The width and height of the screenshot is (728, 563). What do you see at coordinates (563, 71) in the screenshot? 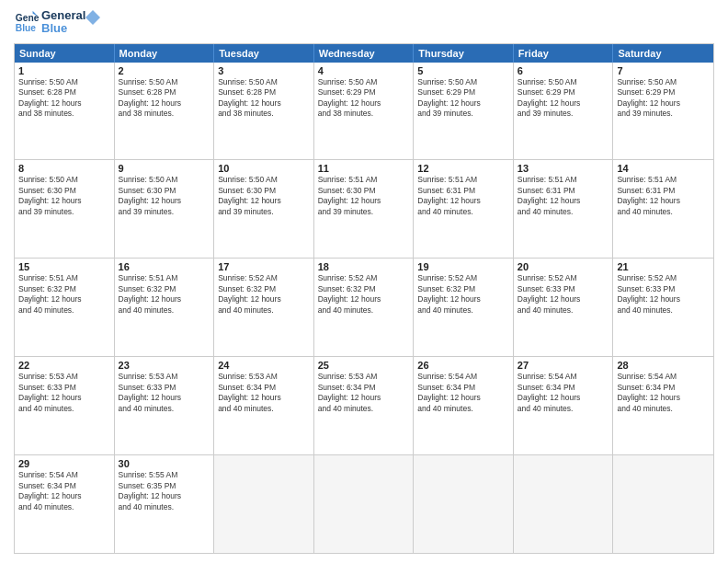
I see `day-number: 6` at bounding box center [563, 71].